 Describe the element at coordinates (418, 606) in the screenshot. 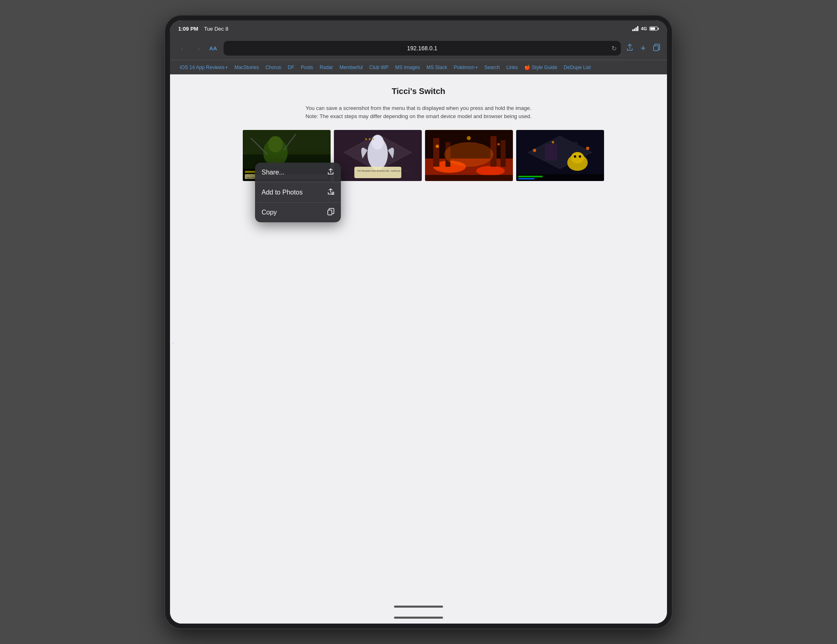

I see `home-indicator` at that location.